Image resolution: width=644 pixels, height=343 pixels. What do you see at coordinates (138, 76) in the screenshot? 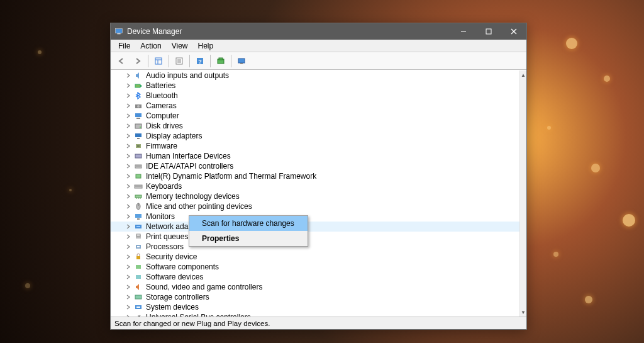
I see `audio-icon` at bounding box center [138, 76].